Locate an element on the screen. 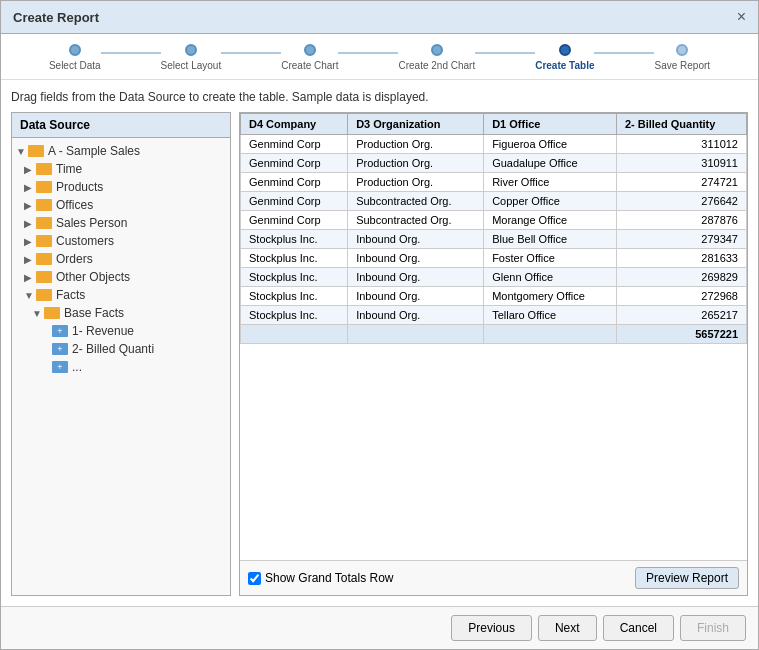 The image size is (759, 650). table-cell: Subcontracted Org. is located at coordinates (416, 220).